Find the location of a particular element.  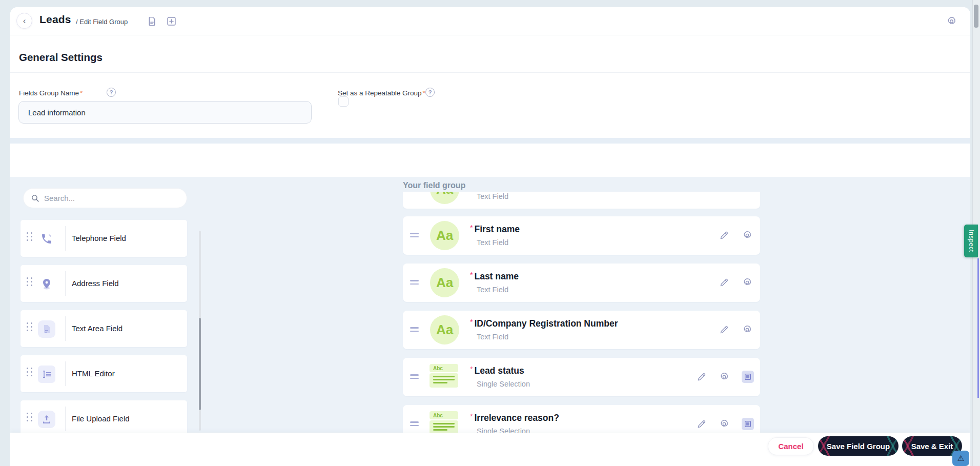

warning-icon: ⚠ is located at coordinates (961, 458).